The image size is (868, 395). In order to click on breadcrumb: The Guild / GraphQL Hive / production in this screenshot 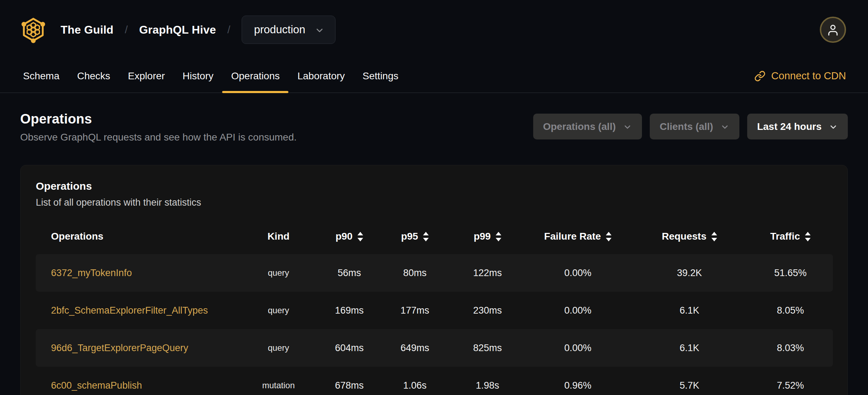, I will do `click(178, 30)`.